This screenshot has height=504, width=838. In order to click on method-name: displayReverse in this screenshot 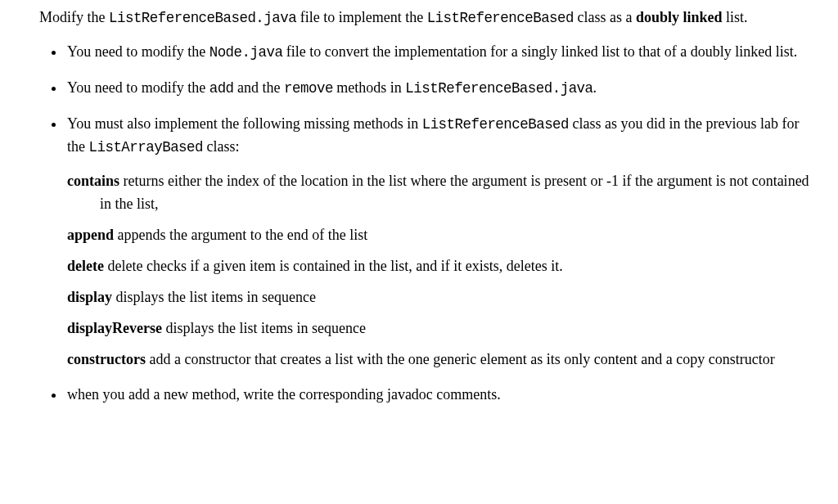, I will do `click(115, 328)`.